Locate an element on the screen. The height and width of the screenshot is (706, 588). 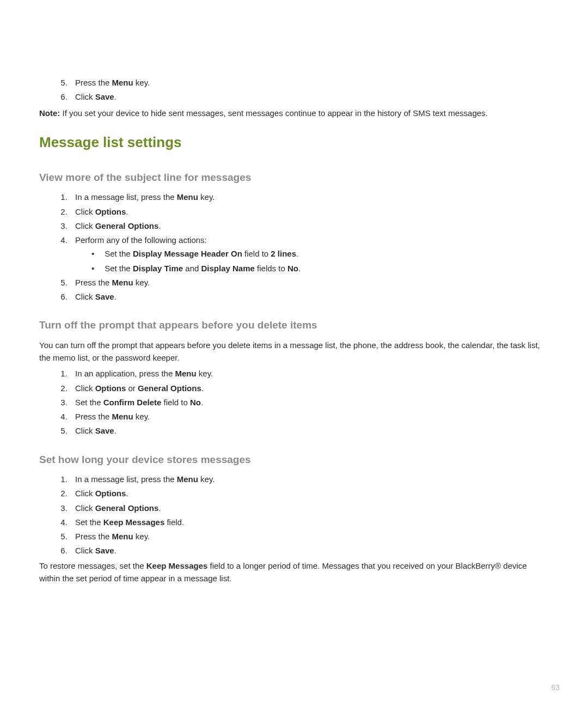
bold-text: 2 lines is located at coordinates (283, 254).